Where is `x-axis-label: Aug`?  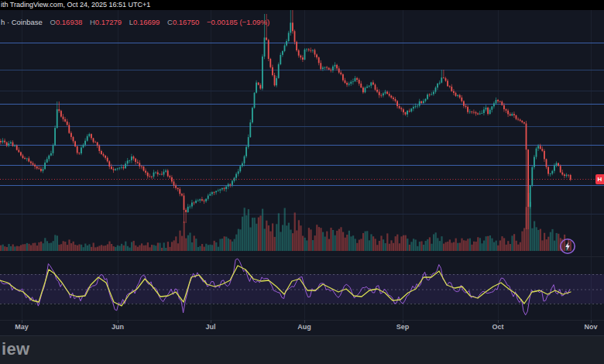
x-axis-label: Aug is located at coordinates (304, 327).